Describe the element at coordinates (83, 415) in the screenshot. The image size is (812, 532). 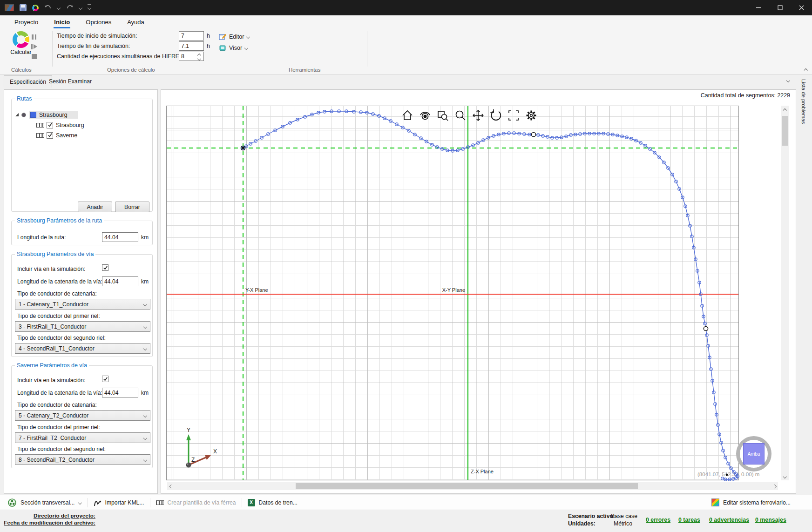
I see `catenary-type-combobox: 5 - Catenary_T2_Conductor` at that location.